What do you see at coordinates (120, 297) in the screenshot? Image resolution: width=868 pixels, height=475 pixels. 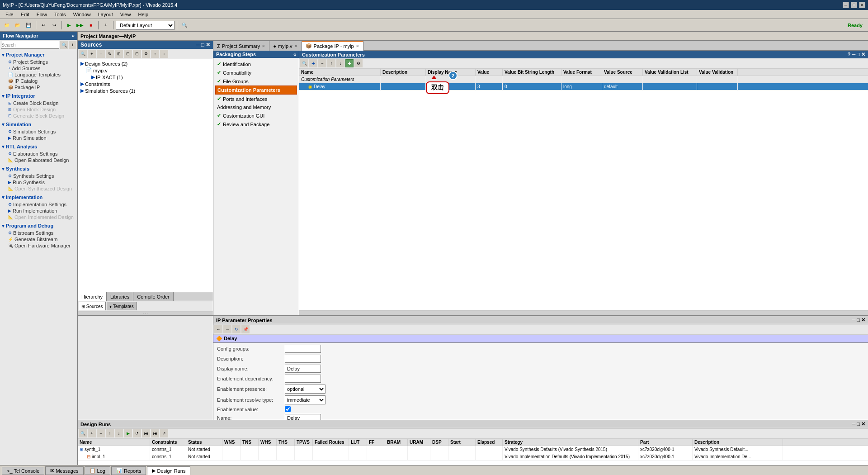 I see `tab-libraries: Libraries` at bounding box center [120, 297].